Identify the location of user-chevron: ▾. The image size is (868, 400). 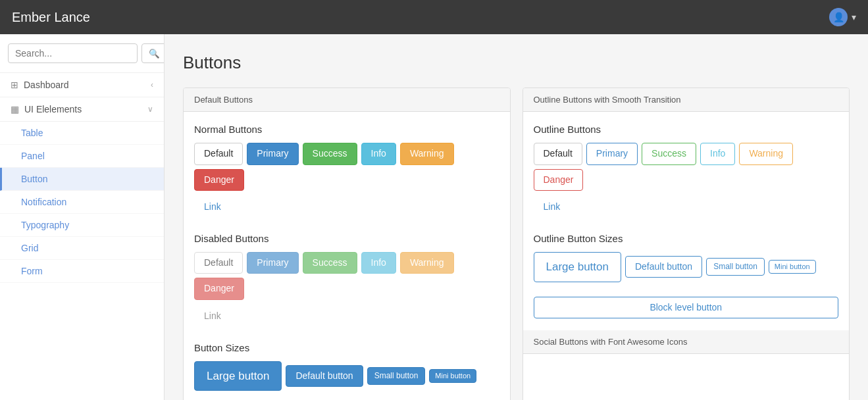
(854, 17).